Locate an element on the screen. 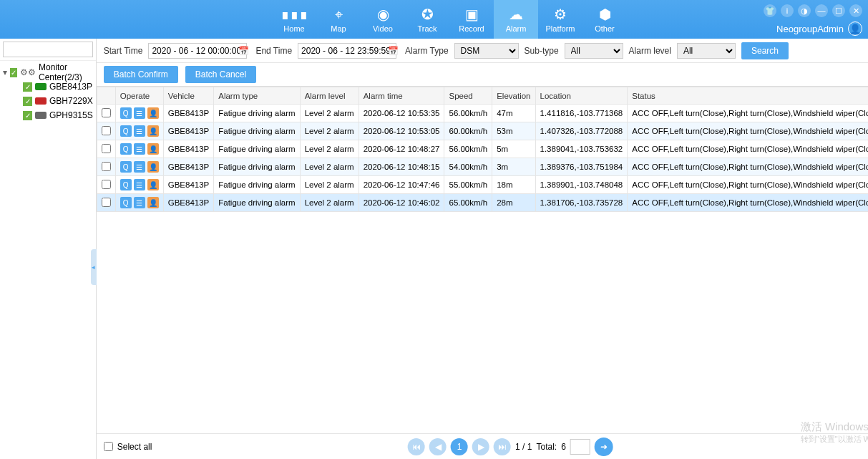 Image resolution: width=868 pixels, height=459 pixels. shirt-icon: 👕 is located at coordinates (770, 11).